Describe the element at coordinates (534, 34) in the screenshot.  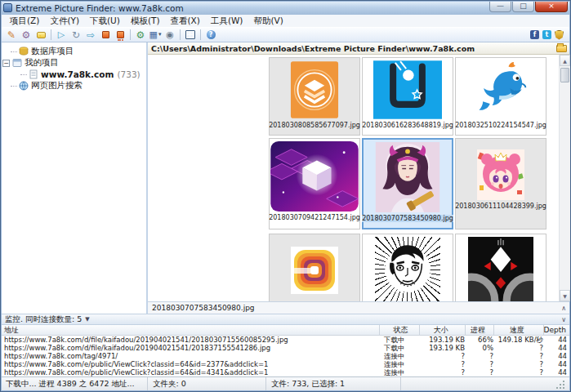
I see `facebook-icon: f` at that location.